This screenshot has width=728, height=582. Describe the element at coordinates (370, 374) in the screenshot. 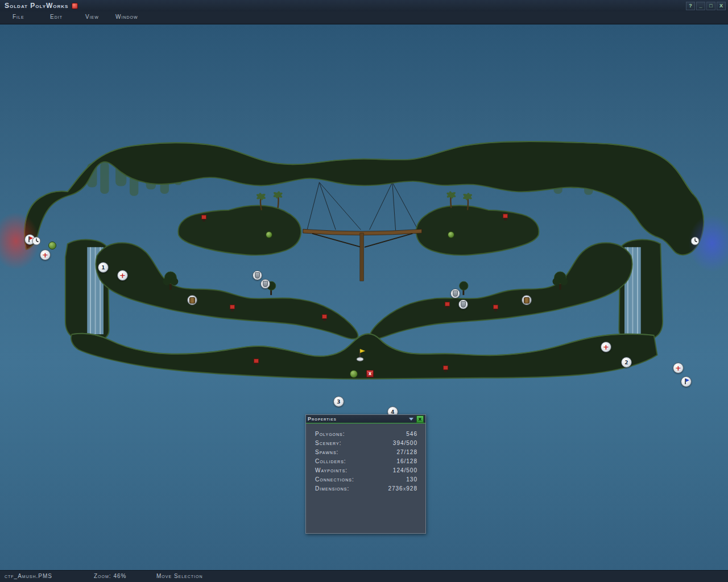

I see `box-x-icon: x` at that location.